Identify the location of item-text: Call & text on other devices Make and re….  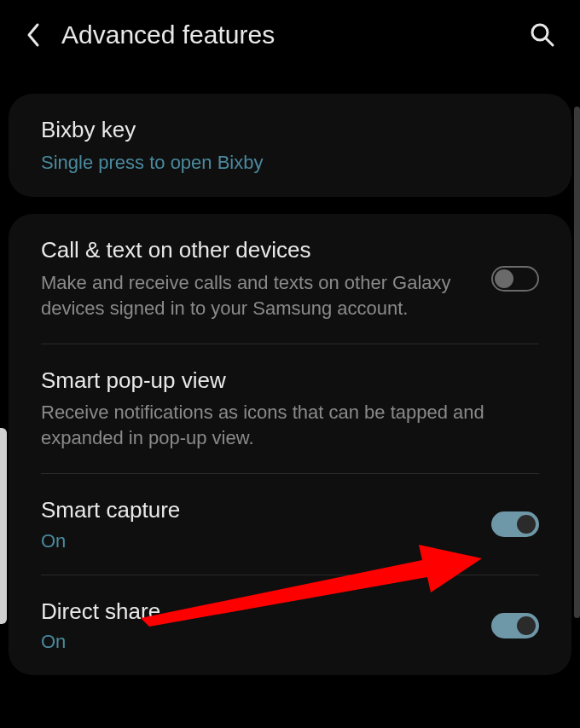
(258, 278).